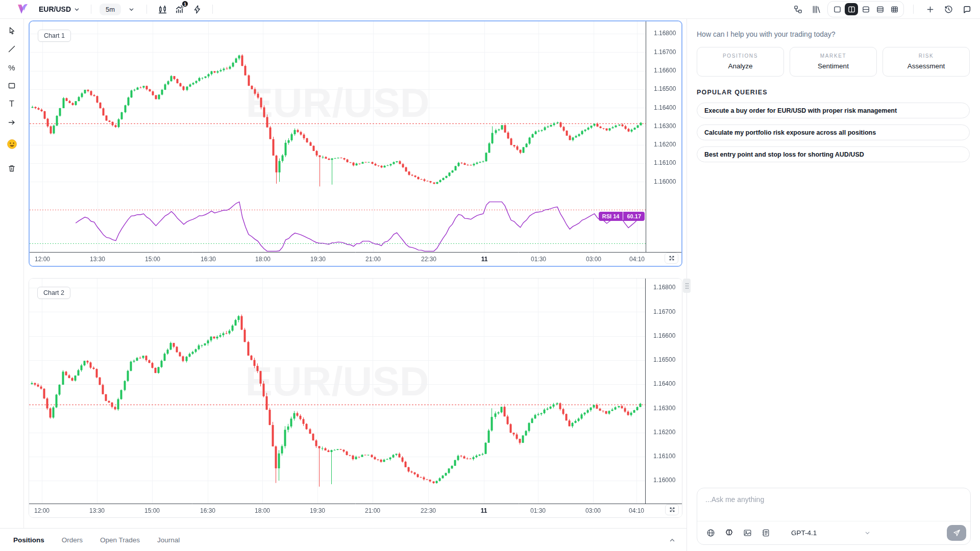 The image size is (980, 551). Describe the element at coordinates (12, 104) in the screenshot. I see `text-tool-button: T` at that location.